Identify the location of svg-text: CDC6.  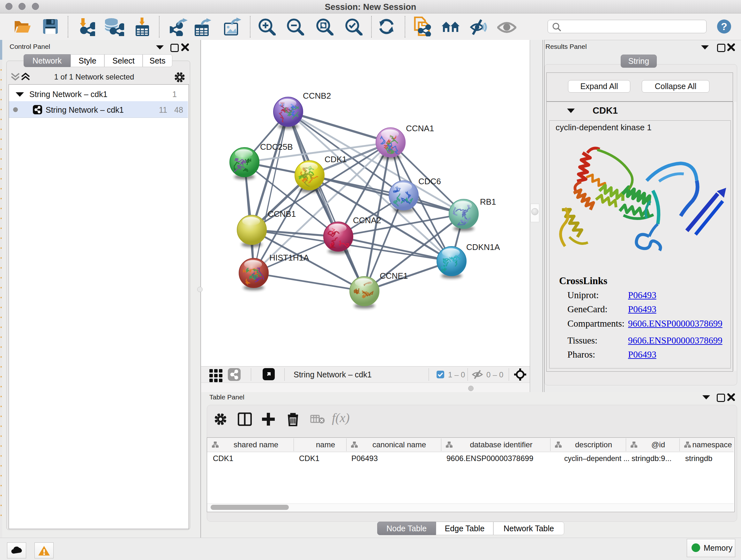
(430, 181).